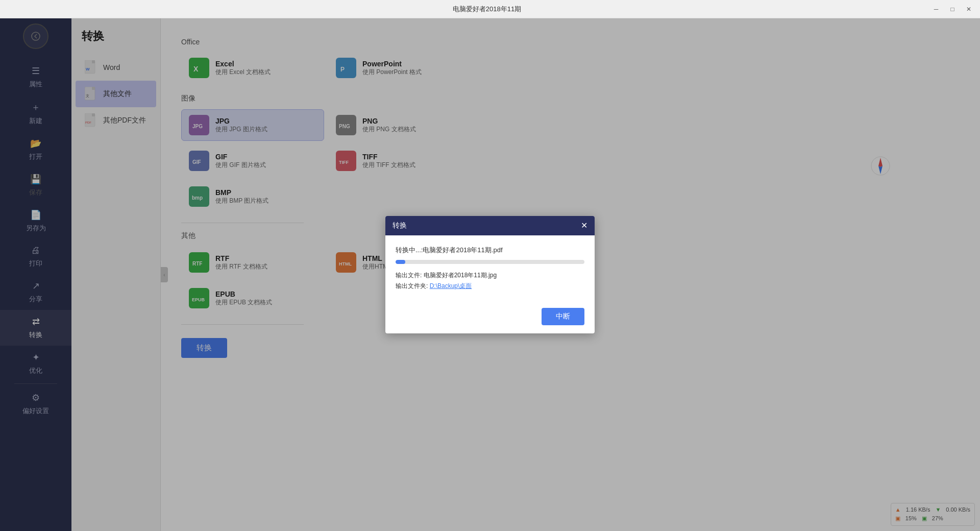 This screenshot has height=531, width=980. I want to click on maximize-button: □, so click(952, 9).